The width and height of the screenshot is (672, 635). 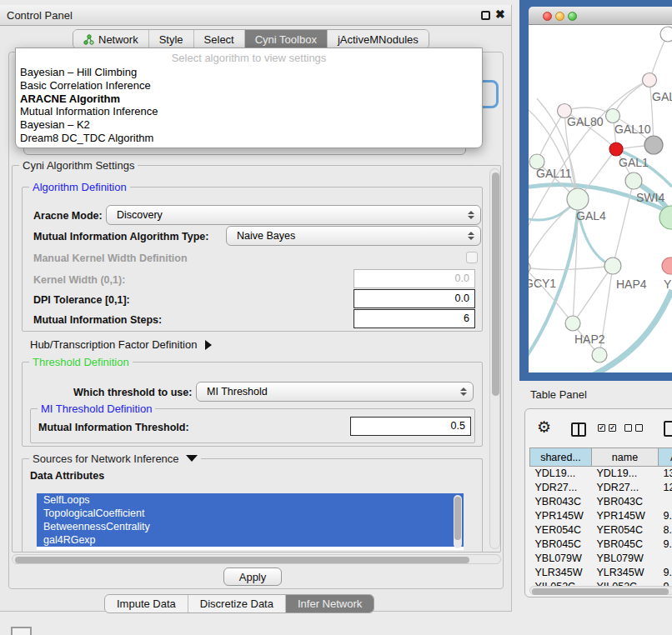 What do you see at coordinates (625, 583) in the screenshot?
I see `table-cell: YIL052C` at bounding box center [625, 583].